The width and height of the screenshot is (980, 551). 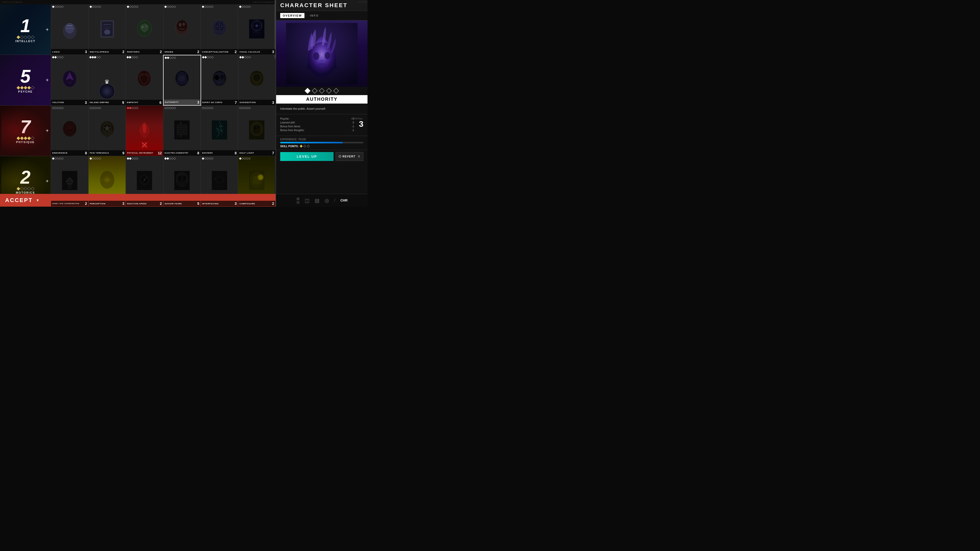 I want to click on skill-visual-calculus: VISUAL CALCULUS 3, so click(x=257, y=30).